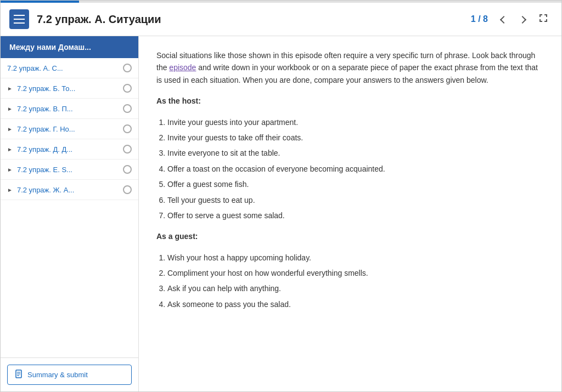 The image size is (562, 392). Describe the element at coordinates (356, 288) in the screenshot. I see `guest-item-3: Ask if you can help with anything.` at that location.